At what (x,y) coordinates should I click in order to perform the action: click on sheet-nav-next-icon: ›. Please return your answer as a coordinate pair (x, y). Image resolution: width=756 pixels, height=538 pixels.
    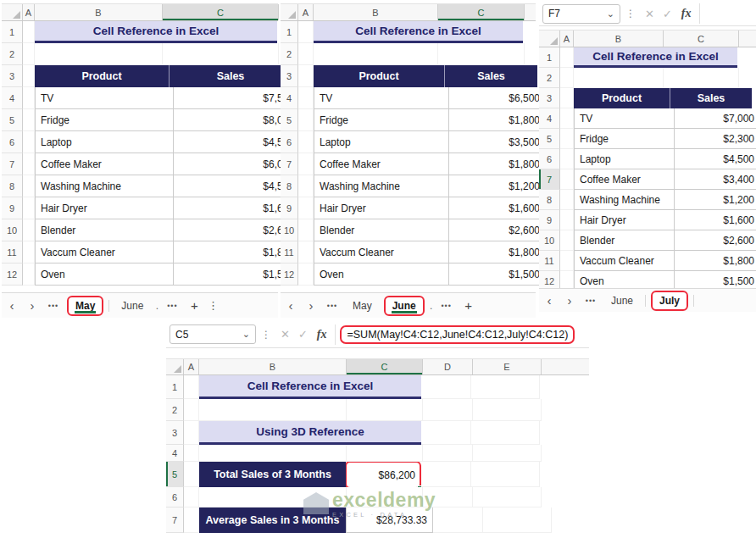
    Looking at the image, I should click on (570, 300).